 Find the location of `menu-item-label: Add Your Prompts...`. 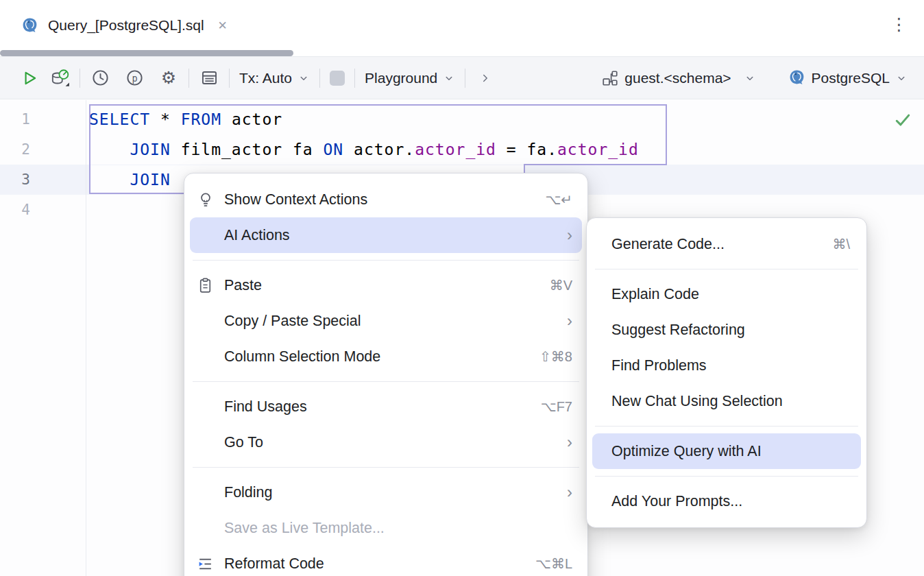

menu-item-label: Add Your Prompts... is located at coordinates (677, 502).